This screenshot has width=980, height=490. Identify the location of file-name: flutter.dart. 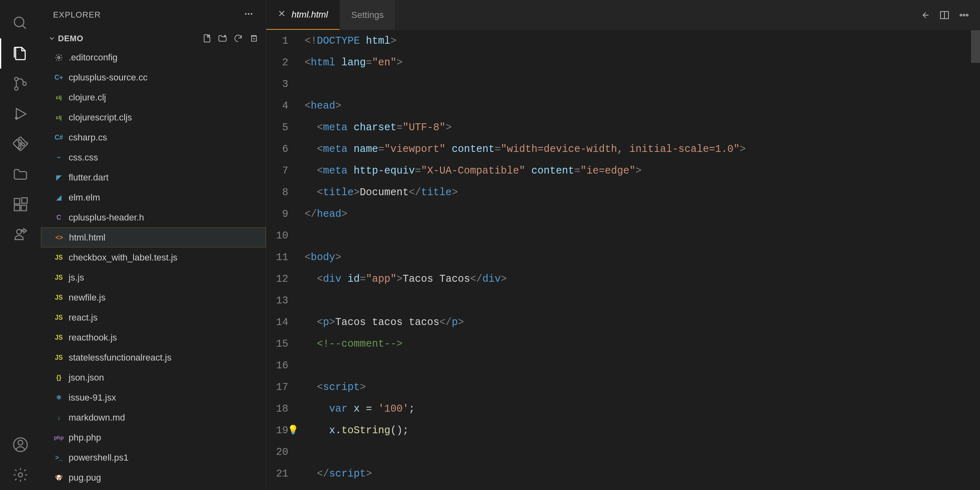
(89, 178).